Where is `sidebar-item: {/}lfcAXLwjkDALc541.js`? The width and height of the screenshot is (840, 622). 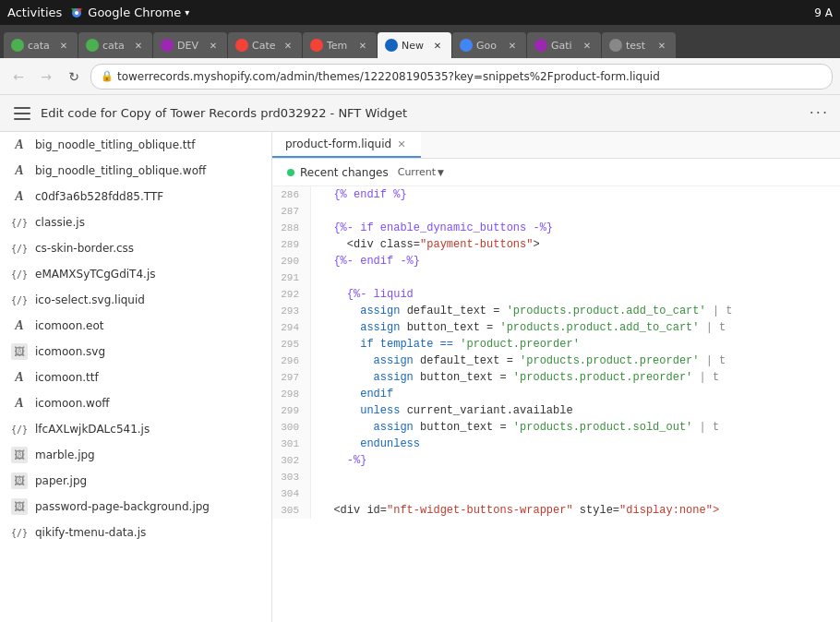 sidebar-item: {/}lfcAXLwjkDALc541.js is located at coordinates (136, 429).